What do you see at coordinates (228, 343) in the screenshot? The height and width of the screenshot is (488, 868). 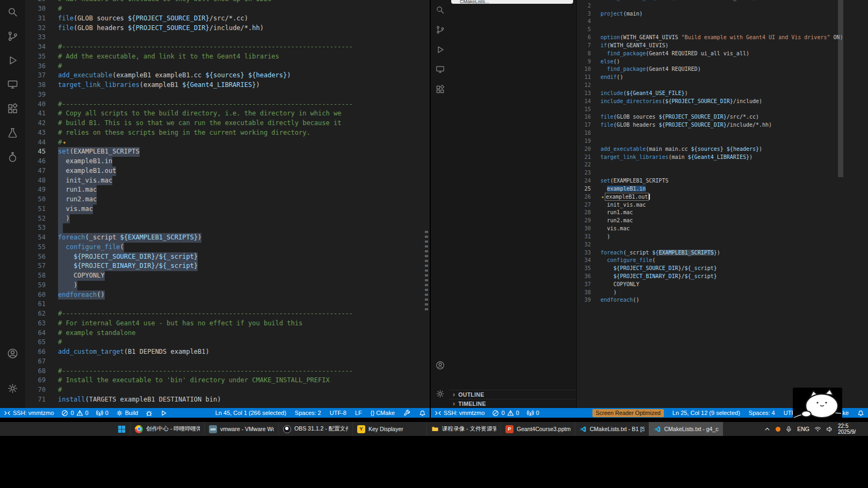 I see `code-line: 65#` at bounding box center [228, 343].